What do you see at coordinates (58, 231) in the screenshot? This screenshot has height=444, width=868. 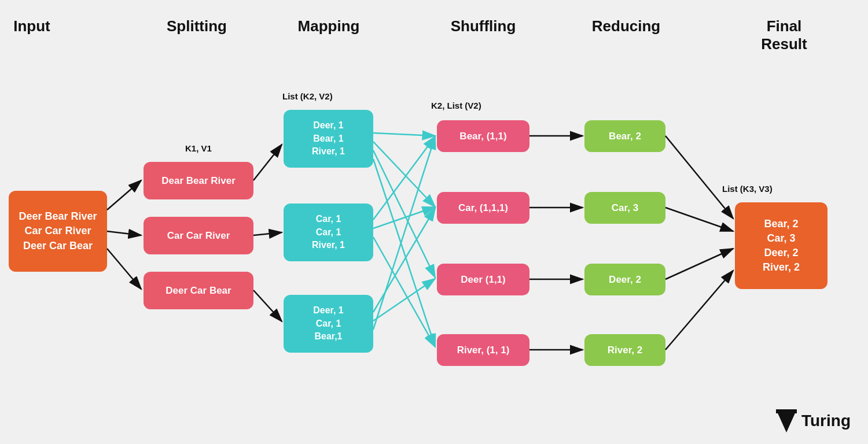 I see `input-box: Deer Bear River Car Car River Deer Car B…` at bounding box center [58, 231].